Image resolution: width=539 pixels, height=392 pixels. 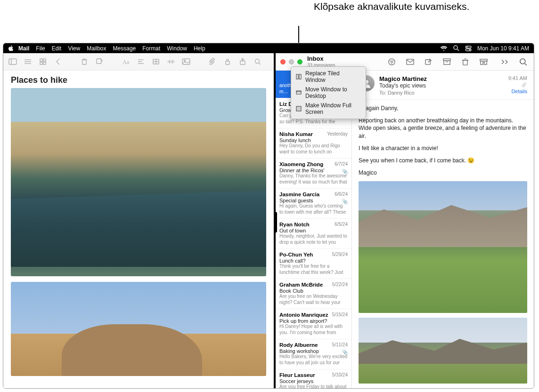 What do you see at coordinates (314, 324) in the screenshot?
I see `message-row: Antonio Manriquez5/15/24 Pick up from ai…` at bounding box center [314, 324].